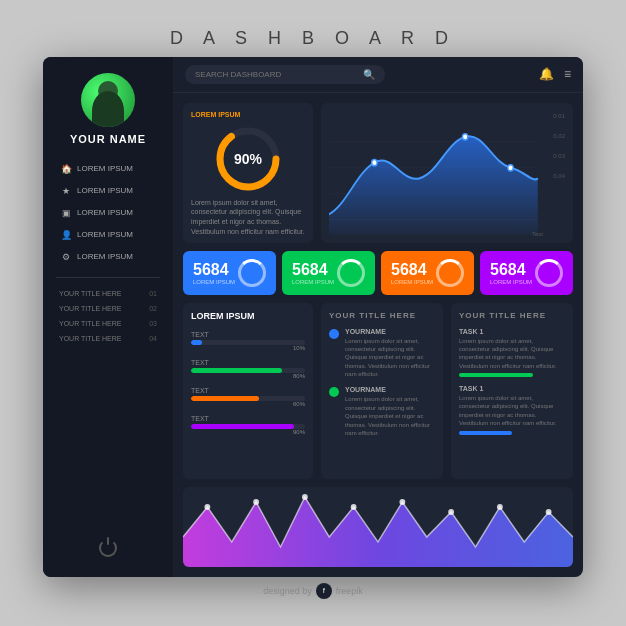 This screenshot has height=626, width=626. What do you see at coordinates (66, 191) in the screenshot?
I see `star-icon: ★` at bounding box center [66, 191].